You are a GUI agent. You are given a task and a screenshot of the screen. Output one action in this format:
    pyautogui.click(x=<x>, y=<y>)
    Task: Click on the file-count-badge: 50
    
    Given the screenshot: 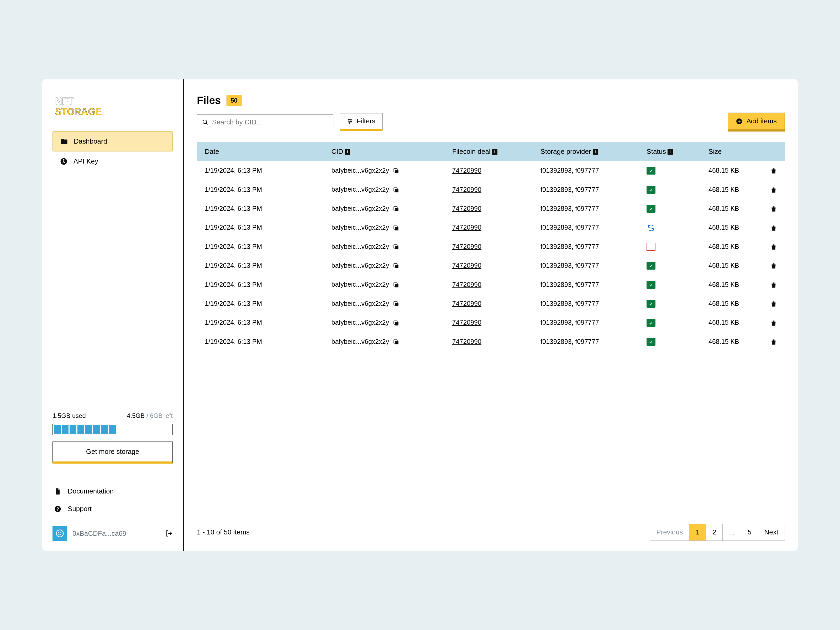 What is the action you would take?
    pyautogui.click(x=234, y=100)
    